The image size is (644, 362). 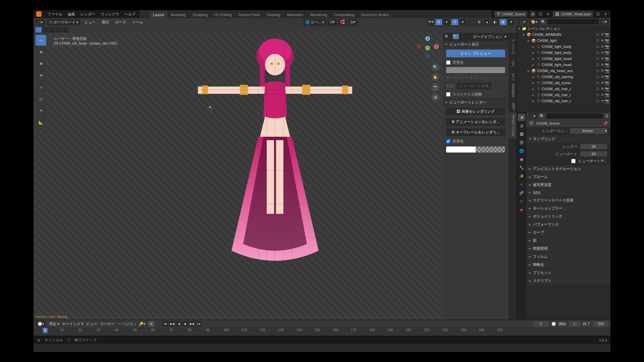 I want to click on outliner-item: ▽CHSM_light_body☑👁📷, so click(x=564, y=47).